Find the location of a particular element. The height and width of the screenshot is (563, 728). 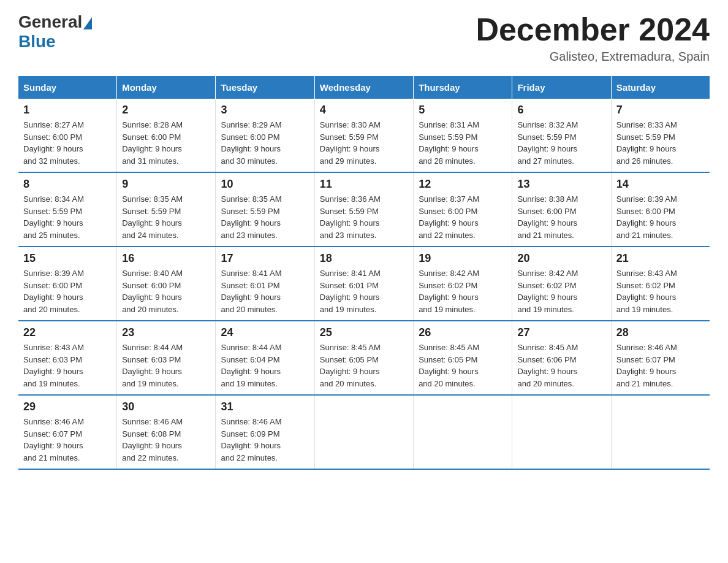

calendar-cell: 6 Sunrise: 8:32 AM Sunset: 5:59 PM Dayli… is located at coordinates (561, 136).